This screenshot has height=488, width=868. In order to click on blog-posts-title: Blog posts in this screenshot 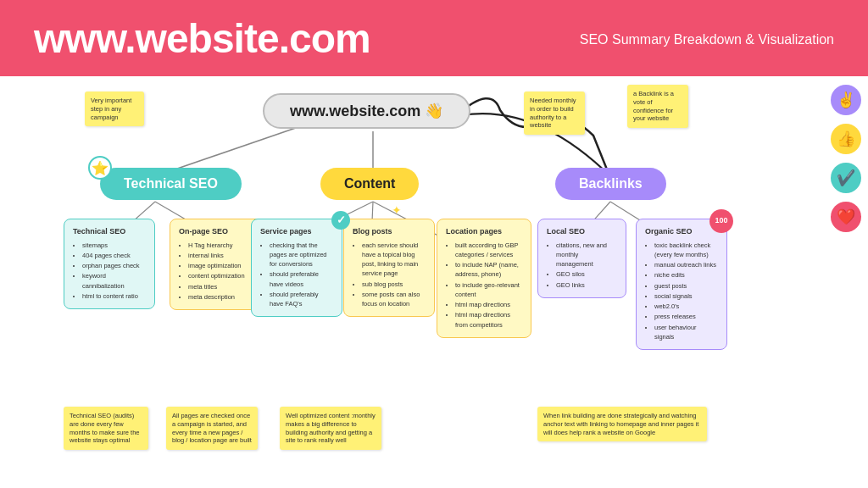, I will do `click(389, 232)`.